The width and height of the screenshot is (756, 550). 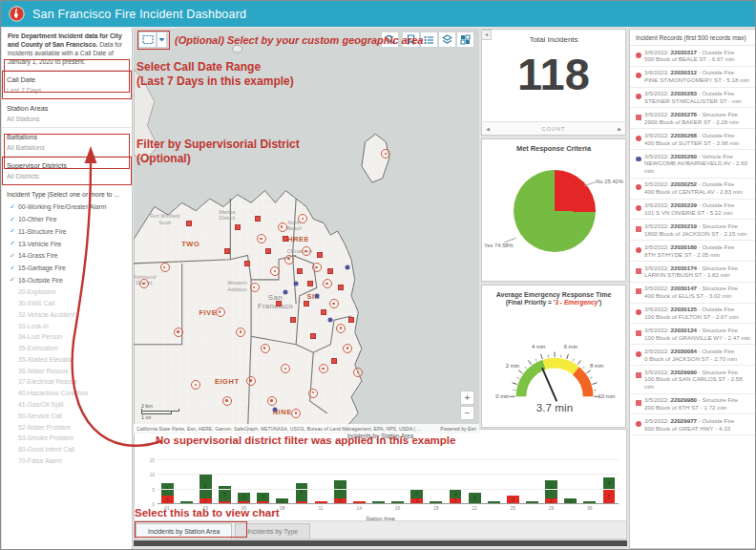 What do you see at coordinates (244, 479) in the screenshot?
I see `bar-station-4: 3` at bounding box center [244, 479].